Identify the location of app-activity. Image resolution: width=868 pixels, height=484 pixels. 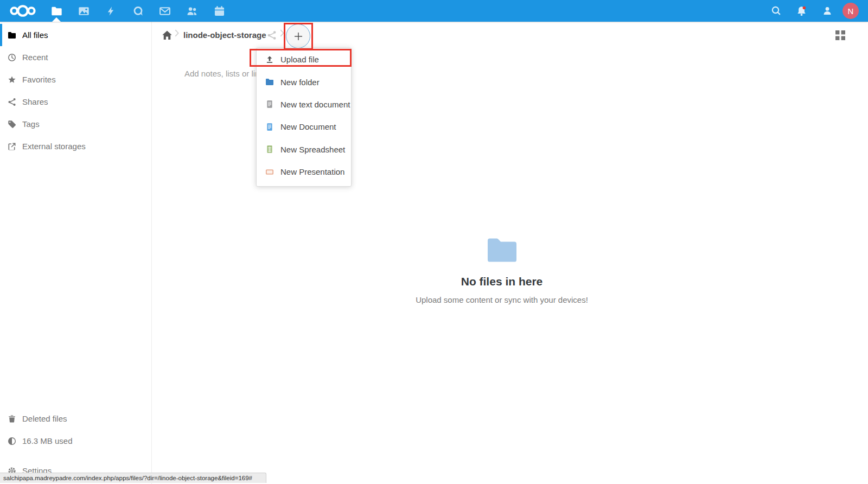
(111, 11).